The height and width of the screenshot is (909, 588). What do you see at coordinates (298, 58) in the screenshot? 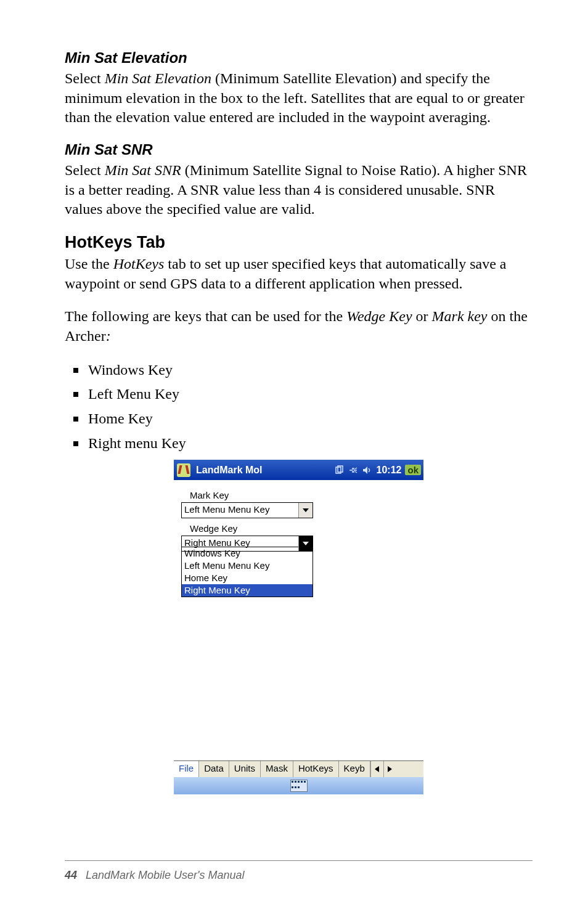
I see `heading-min-sat-elevation: Min Sat Elevation` at bounding box center [298, 58].